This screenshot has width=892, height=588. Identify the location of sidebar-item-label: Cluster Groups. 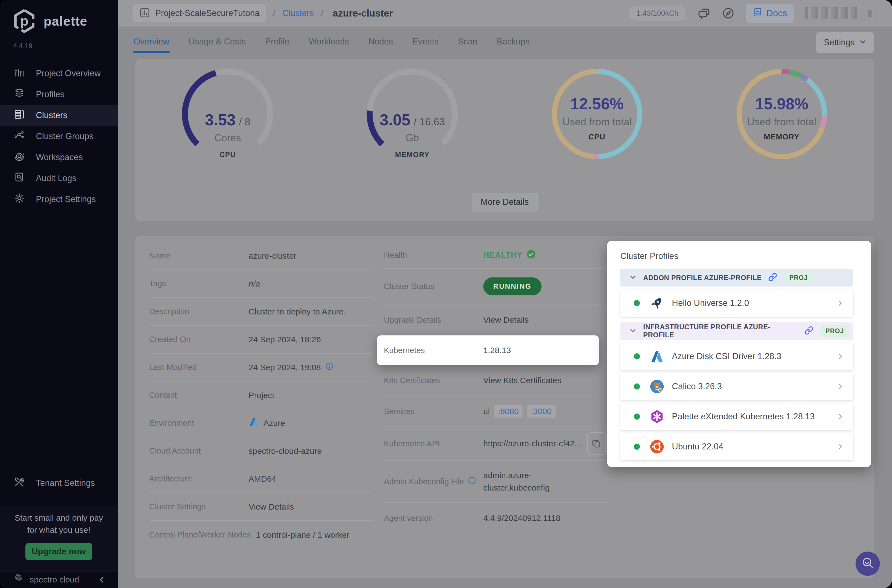
(65, 136).